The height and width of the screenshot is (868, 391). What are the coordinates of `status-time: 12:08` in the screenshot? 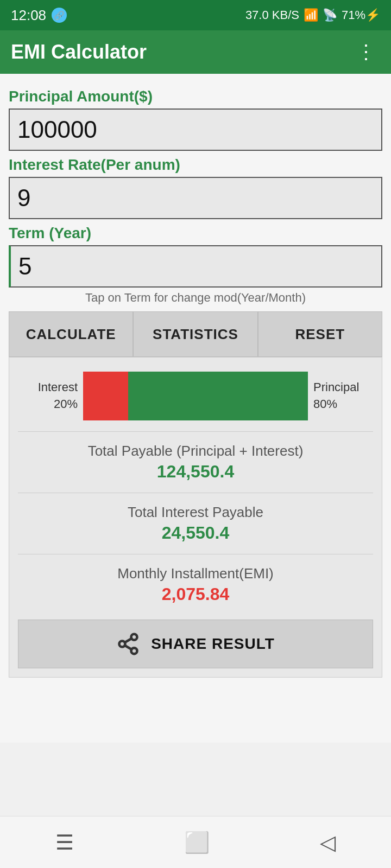 It's located at (28, 15).